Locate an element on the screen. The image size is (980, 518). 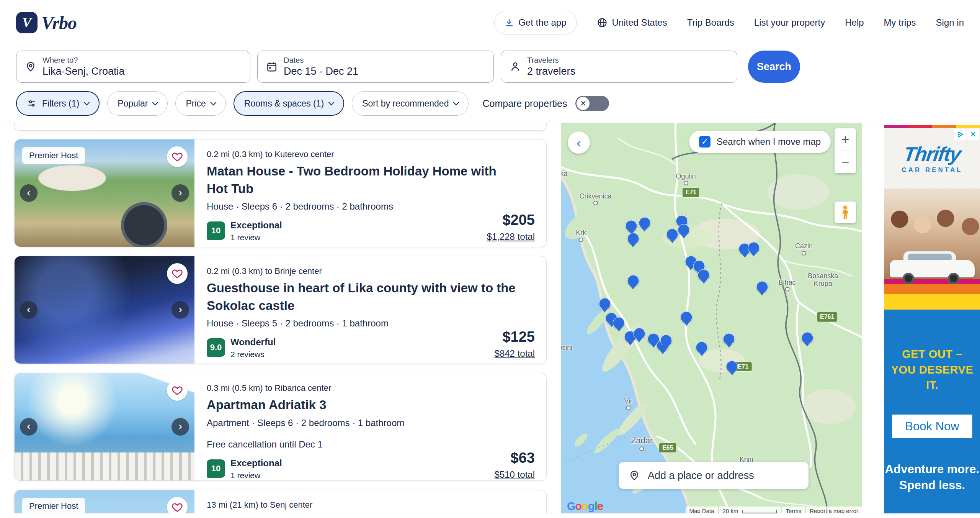
destination-field: Where to? Lika-Senj, Croatia is located at coordinates (133, 67).